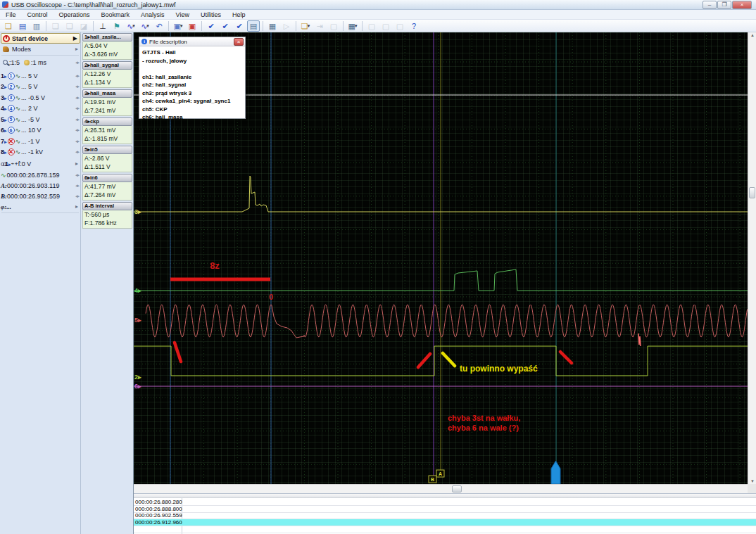 This screenshot has height=534, width=756. What do you see at coordinates (225, 26) in the screenshot?
I see `confirm-2-icon: ✔` at bounding box center [225, 26].